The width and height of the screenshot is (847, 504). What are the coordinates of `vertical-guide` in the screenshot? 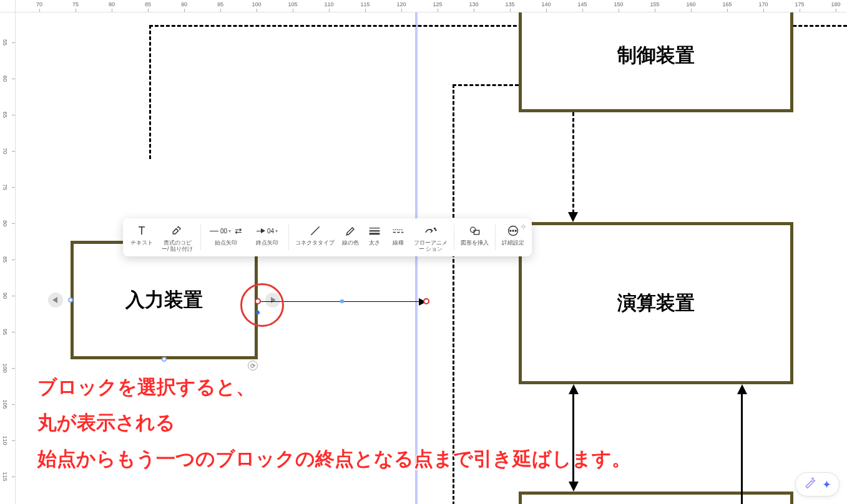 It's located at (416, 258).